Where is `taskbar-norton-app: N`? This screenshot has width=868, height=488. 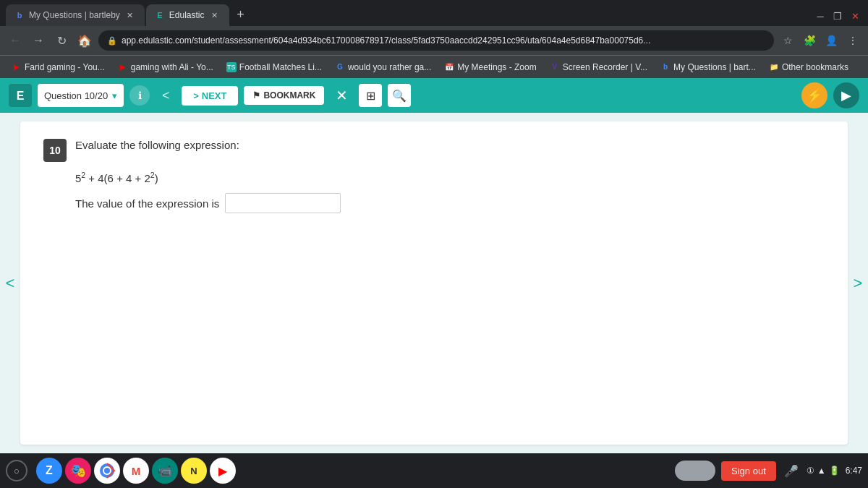
taskbar-norton-app: N is located at coordinates (194, 471).